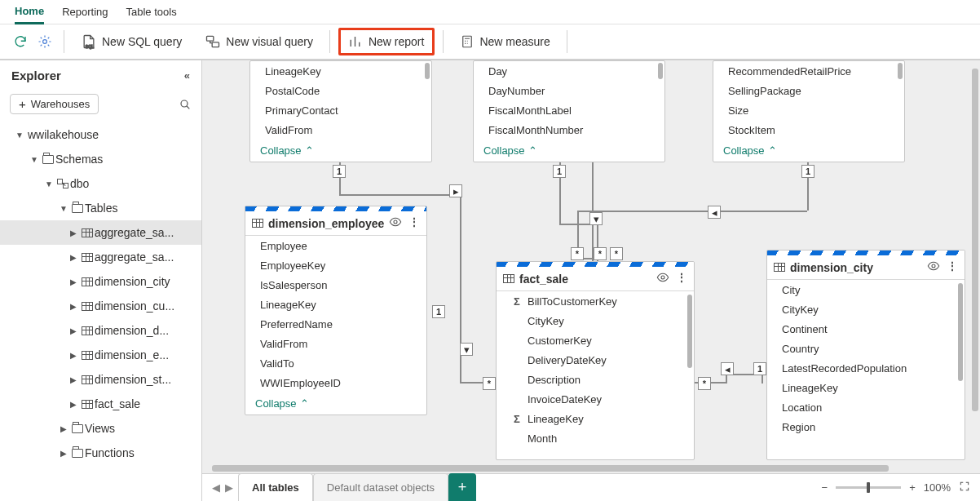 The width and height of the screenshot is (980, 501). I want to click on tree-item-label: fact_sale, so click(117, 404).